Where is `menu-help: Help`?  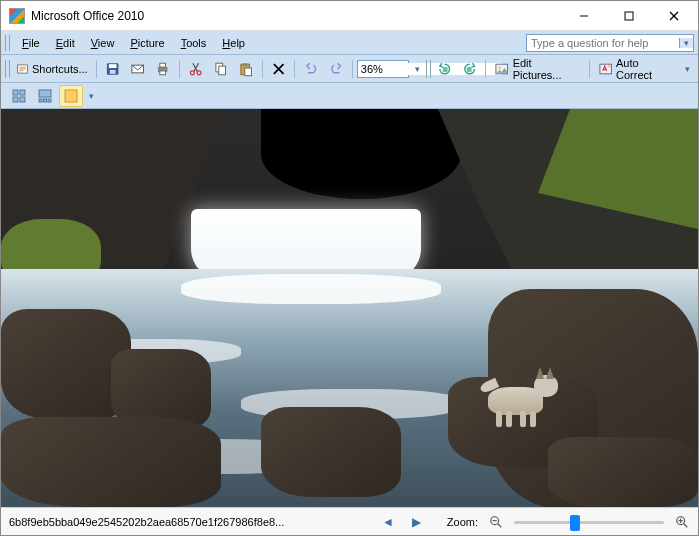 menu-help: Help is located at coordinates (234, 43).